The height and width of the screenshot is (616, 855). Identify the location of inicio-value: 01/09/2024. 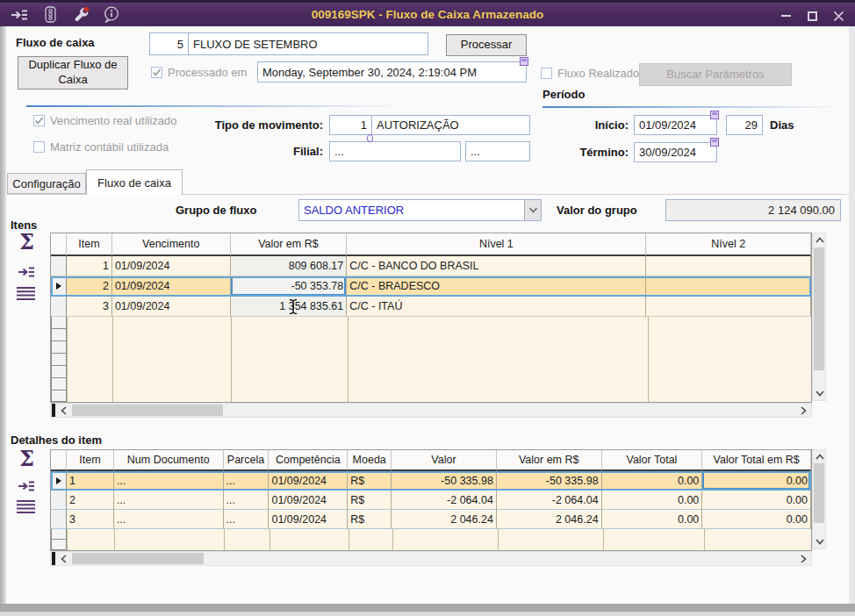
(676, 125).